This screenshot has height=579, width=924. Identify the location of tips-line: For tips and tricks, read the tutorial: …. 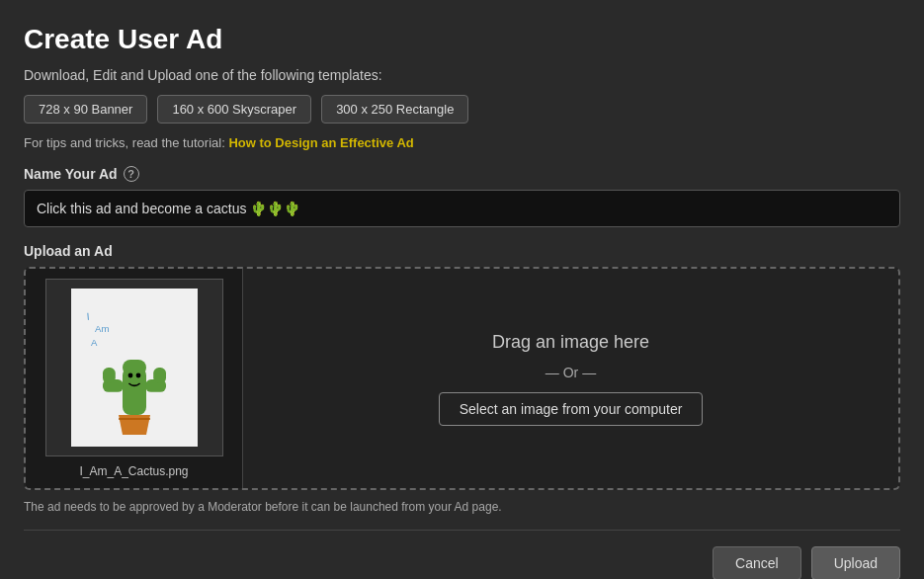
(462, 142).